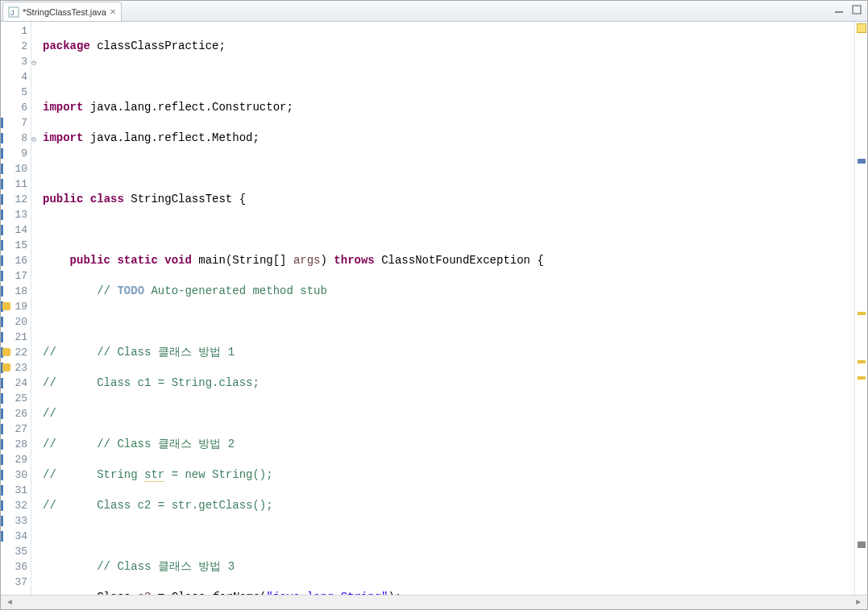 This screenshot has height=610, width=868. I want to click on line-number: 27, so click(15, 429).